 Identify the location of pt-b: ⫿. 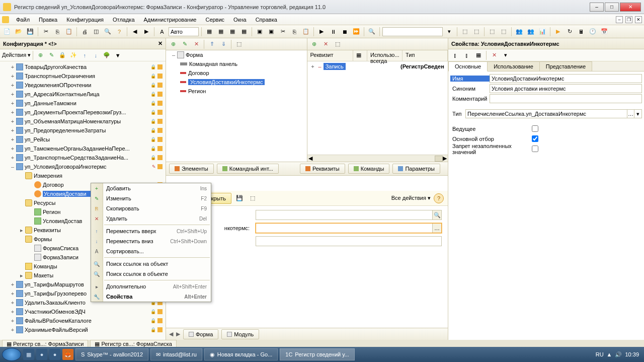
(467, 55).